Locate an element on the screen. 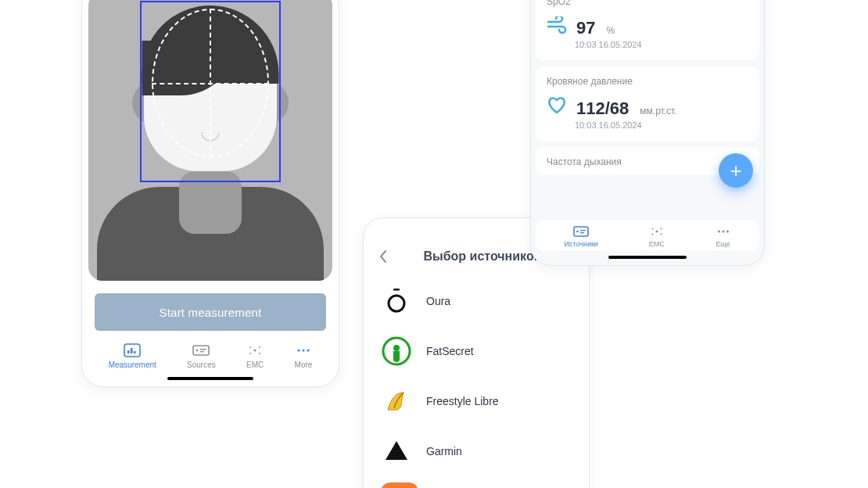  source-item-partial is located at coordinates (400, 485).